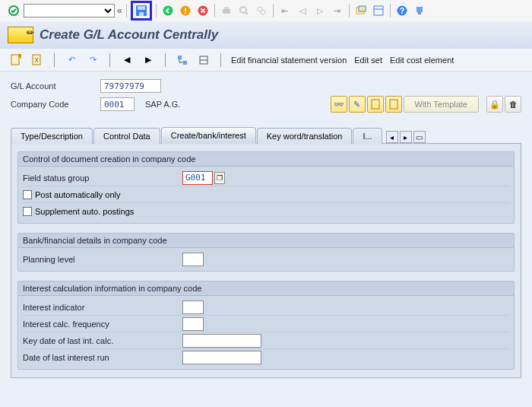  What do you see at coordinates (305, 135) in the screenshot?
I see `tab-keyword-translation: Key word/translation` at bounding box center [305, 135].